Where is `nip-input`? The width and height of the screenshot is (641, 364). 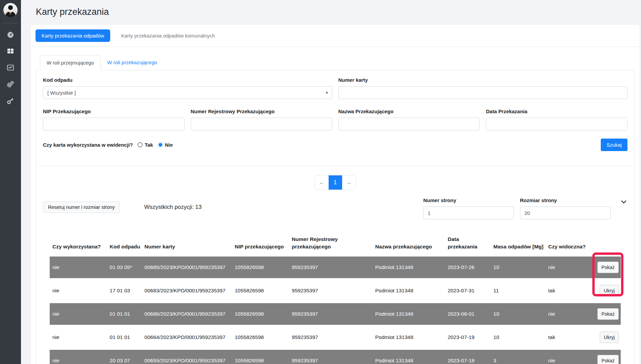 nip-input is located at coordinates (114, 124).